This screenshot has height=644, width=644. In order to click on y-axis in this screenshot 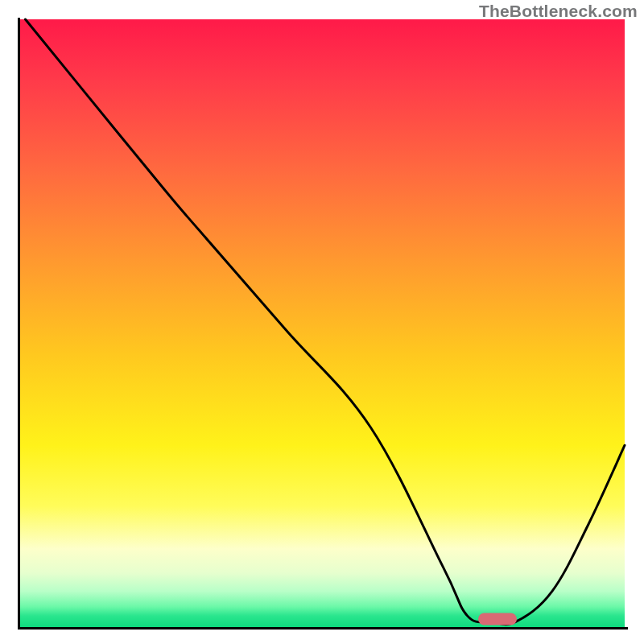, I will do `click(19, 324)`.